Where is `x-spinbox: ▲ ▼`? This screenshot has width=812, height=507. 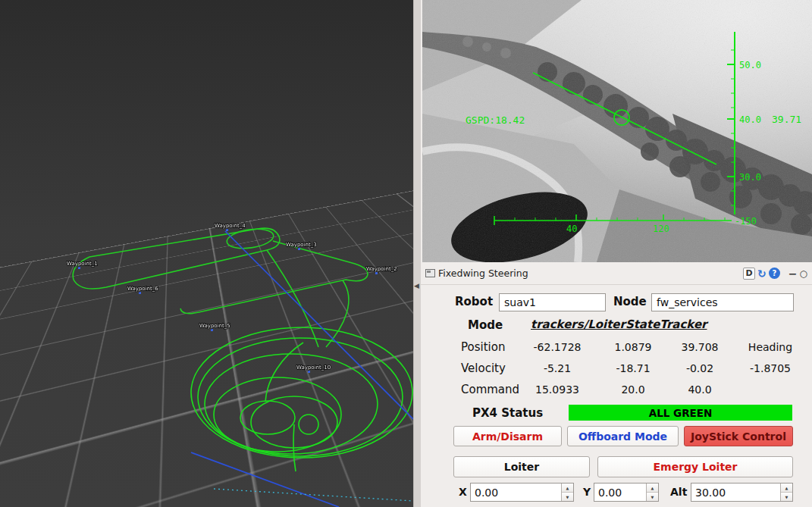
x-spinbox: ▲ ▼ is located at coordinates (522, 493).